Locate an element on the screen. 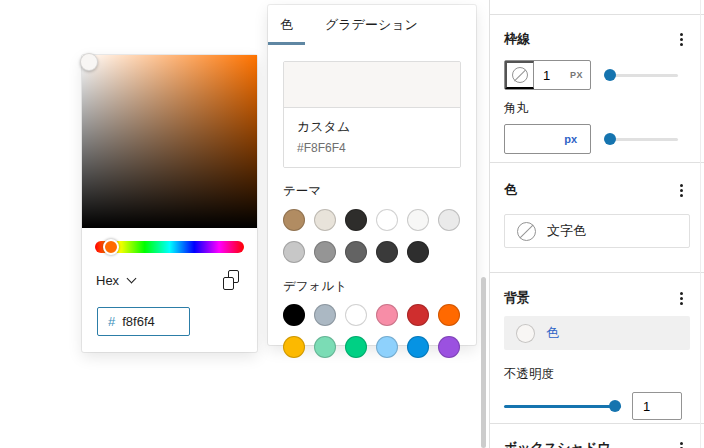 The image size is (704, 448). hex-prefix: # is located at coordinates (112, 322).